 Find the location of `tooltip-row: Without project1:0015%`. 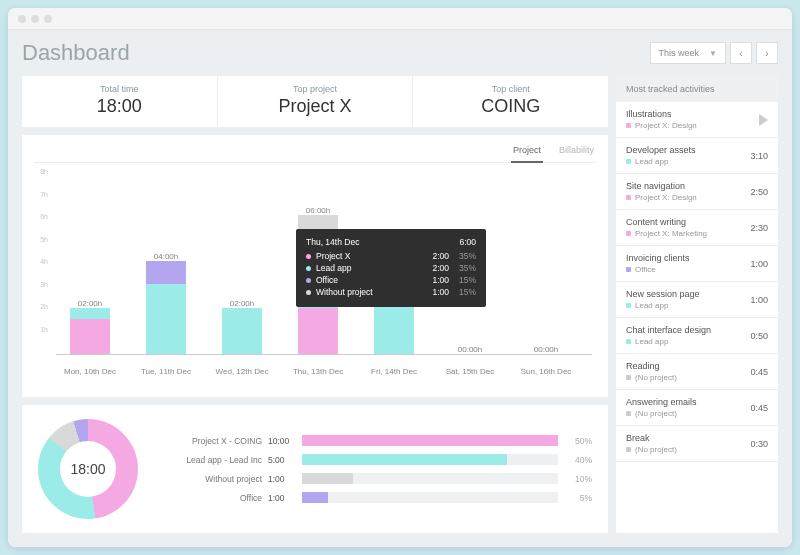

tooltip-row: Without project1:0015% is located at coordinates (391, 292).